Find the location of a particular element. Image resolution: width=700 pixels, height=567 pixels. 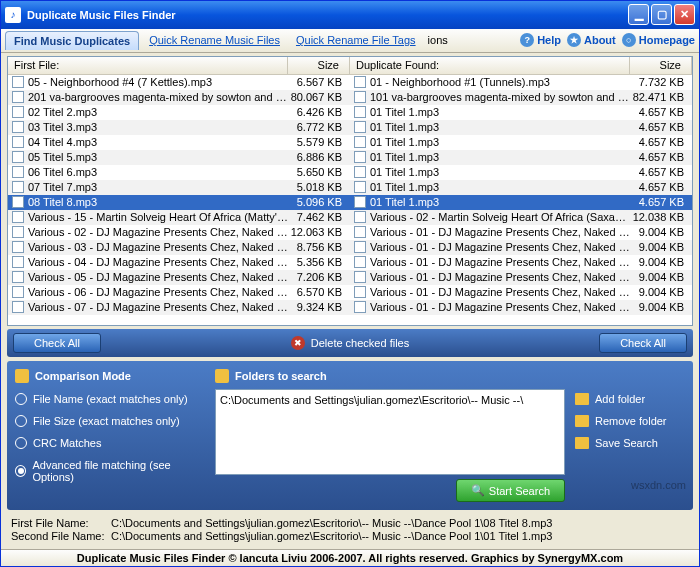

table-row: 03 Titel 3.mp36.772 KB is located at coordinates (179, 128).